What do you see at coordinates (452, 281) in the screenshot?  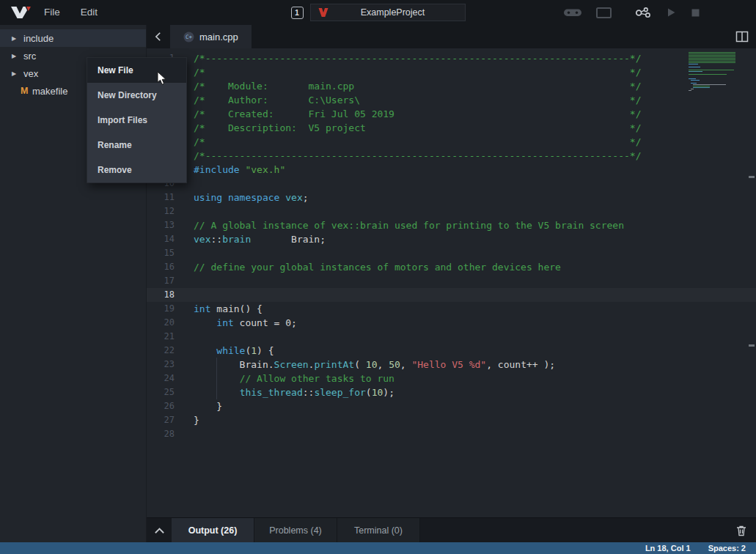 I see `code-line-17: 17` at bounding box center [452, 281].